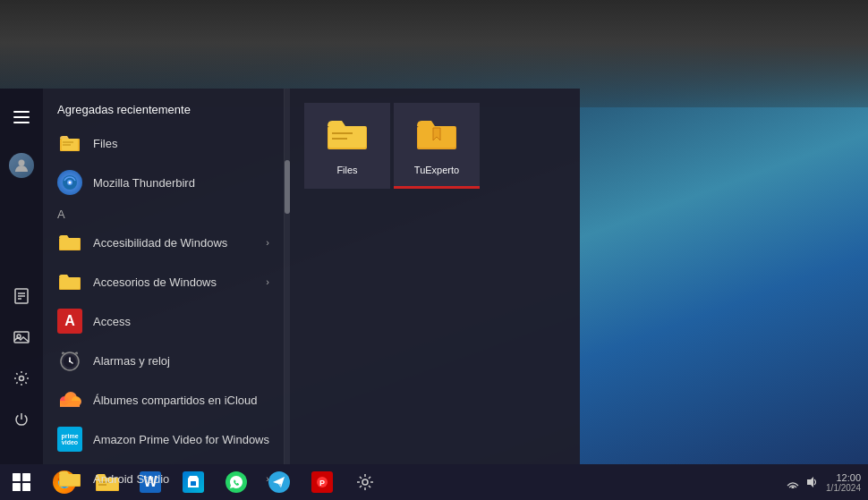 The width and height of the screenshot is (868, 500). Describe the element at coordinates (70, 400) in the screenshot. I see `icloud-icon` at that location.